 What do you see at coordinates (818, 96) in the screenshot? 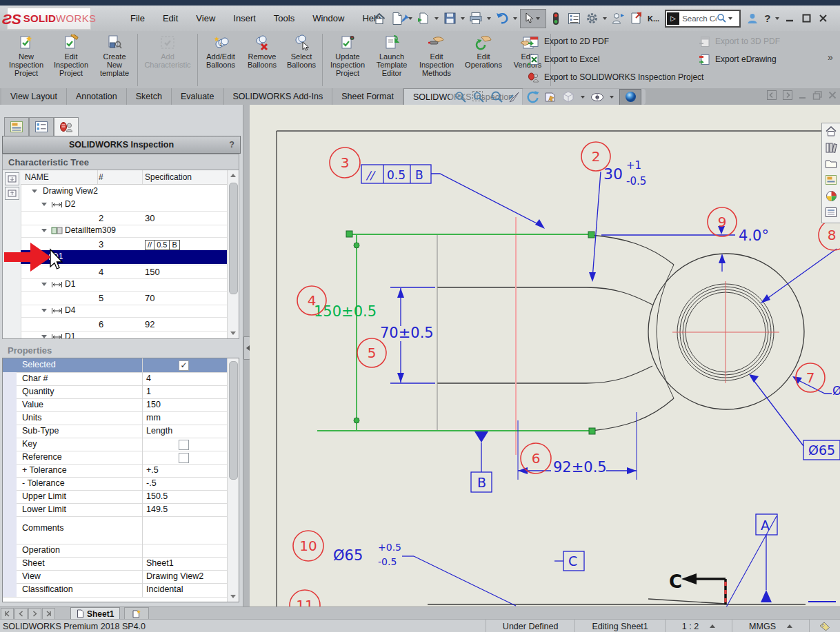
I see `doc-restore-icon` at bounding box center [818, 96].